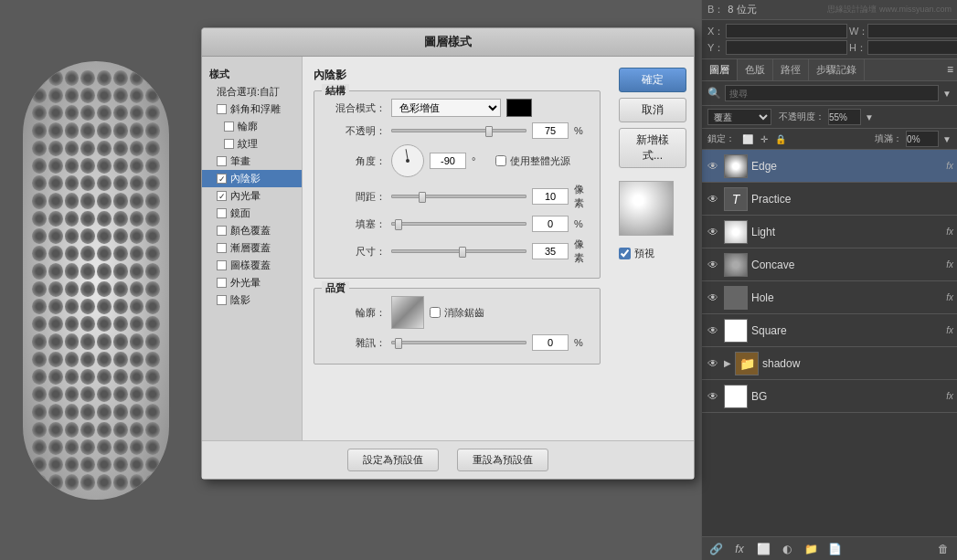  I want to click on contour-preview, so click(408, 312).